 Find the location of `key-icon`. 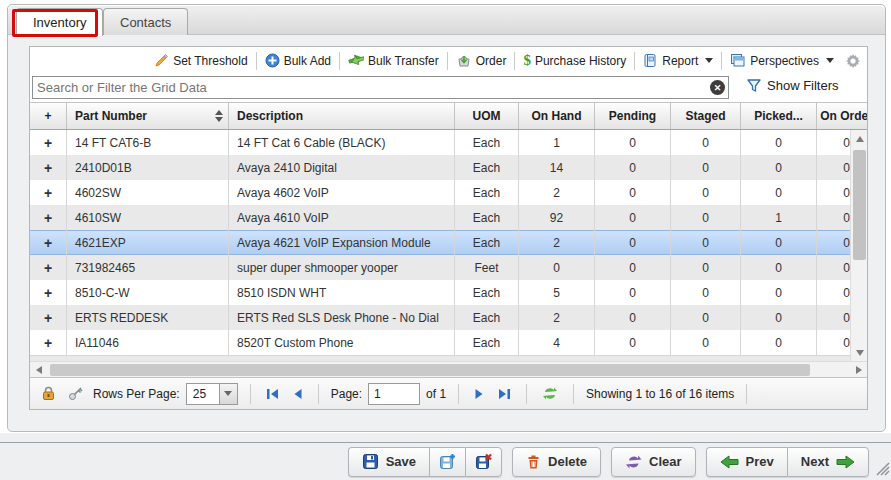

key-icon is located at coordinates (76, 394).